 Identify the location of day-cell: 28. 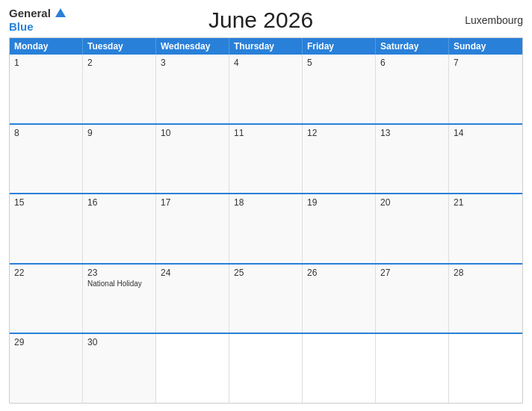
(486, 299).